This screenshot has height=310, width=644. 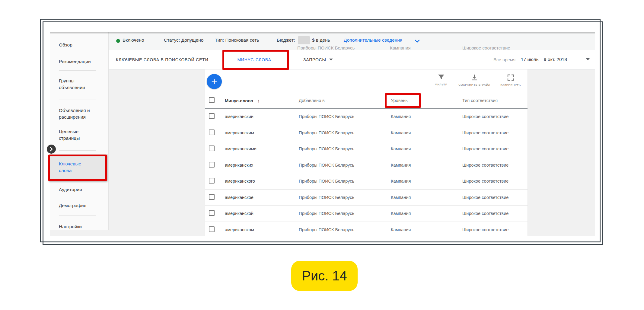 I want to click on select-all-checkbox, so click(x=212, y=100).